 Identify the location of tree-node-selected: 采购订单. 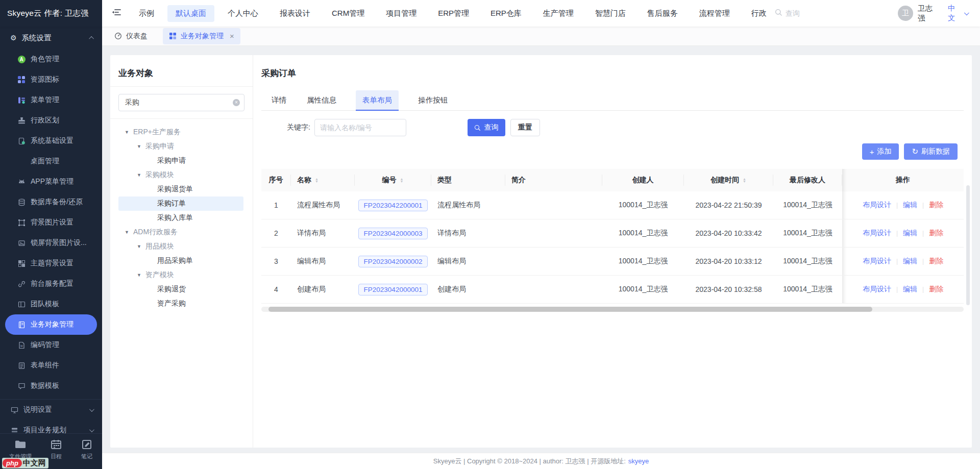
(181, 204).